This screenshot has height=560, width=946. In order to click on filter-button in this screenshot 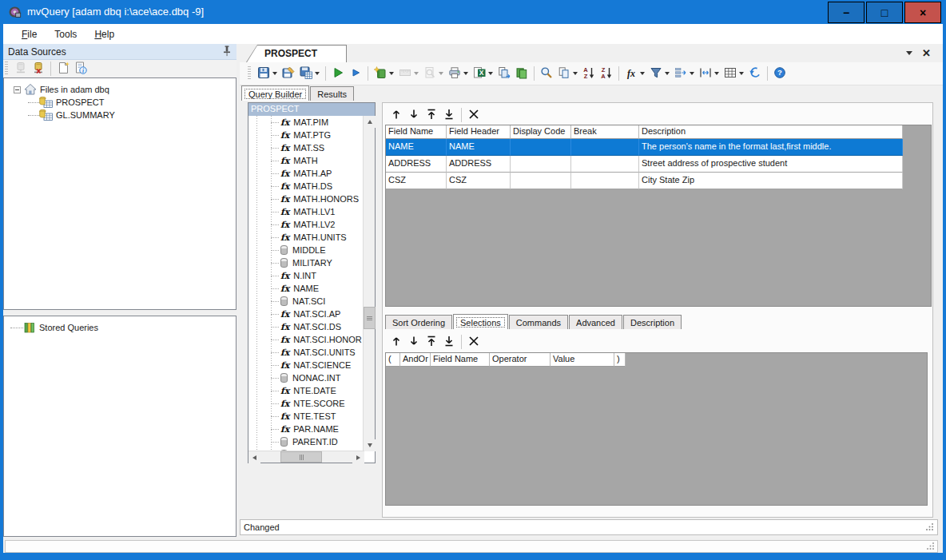, I will do `click(660, 73)`.